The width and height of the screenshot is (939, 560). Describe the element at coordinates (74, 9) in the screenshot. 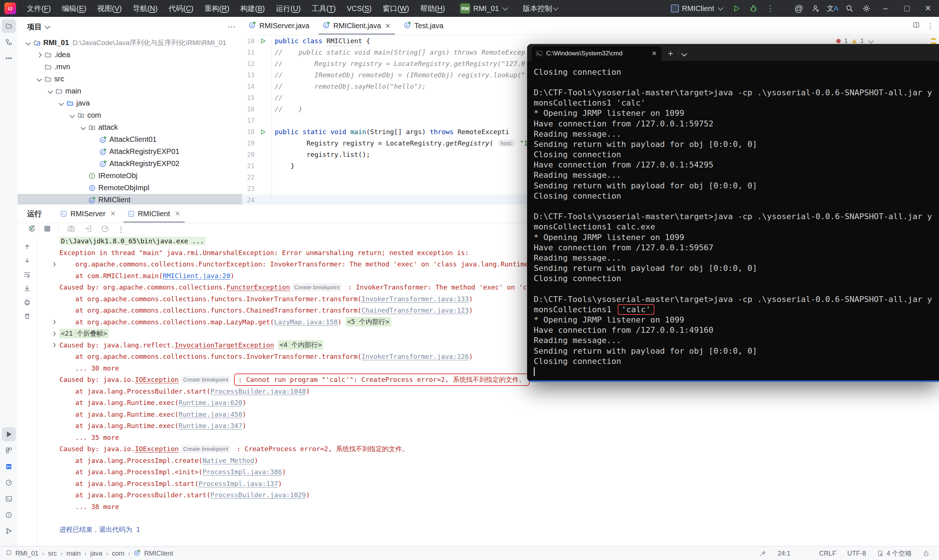

I see `menu-item: 编辑(E)` at that location.